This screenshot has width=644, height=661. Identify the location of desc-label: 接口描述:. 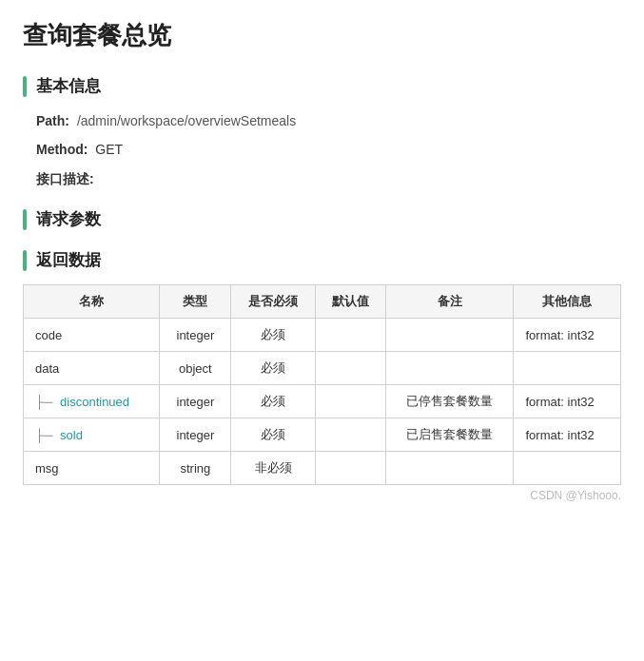
(65, 179).